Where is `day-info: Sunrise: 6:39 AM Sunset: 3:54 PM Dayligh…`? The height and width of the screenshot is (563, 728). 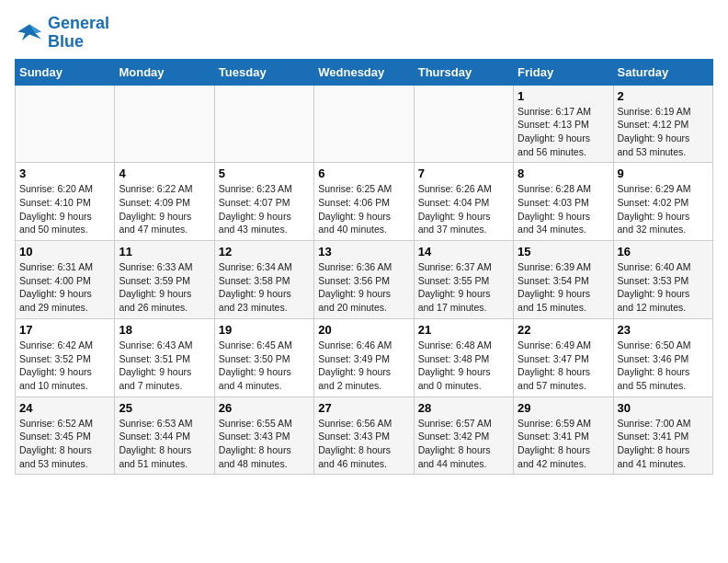 day-info: Sunrise: 6:39 AM Sunset: 3:54 PM Dayligh… is located at coordinates (563, 287).